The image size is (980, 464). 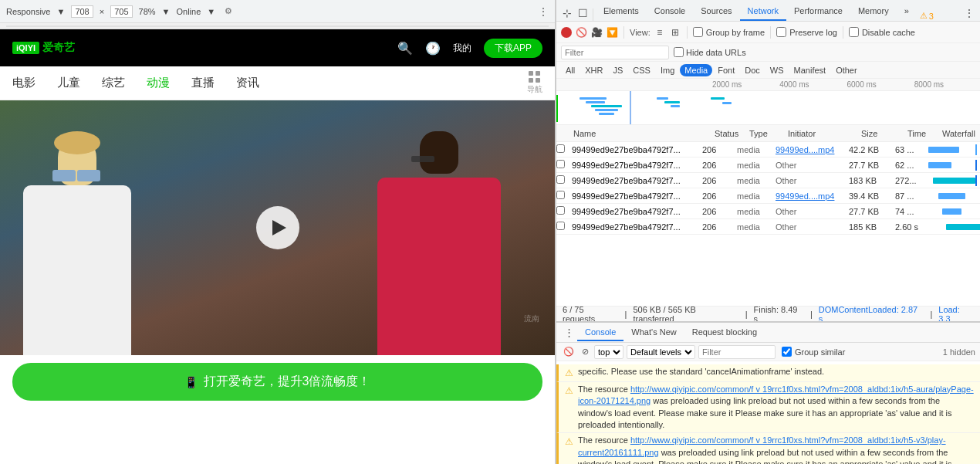 I want to click on col-header-initiator: Initiator, so click(x=821, y=134).